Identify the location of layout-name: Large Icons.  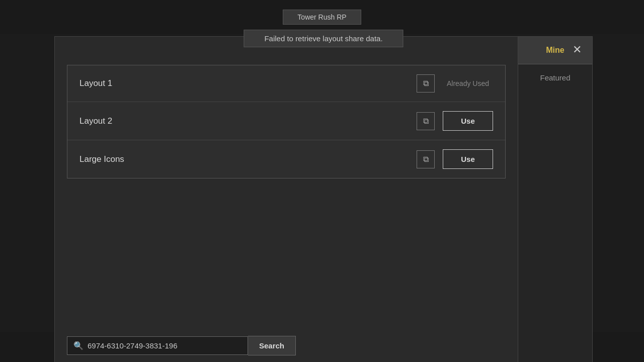
(248, 159).